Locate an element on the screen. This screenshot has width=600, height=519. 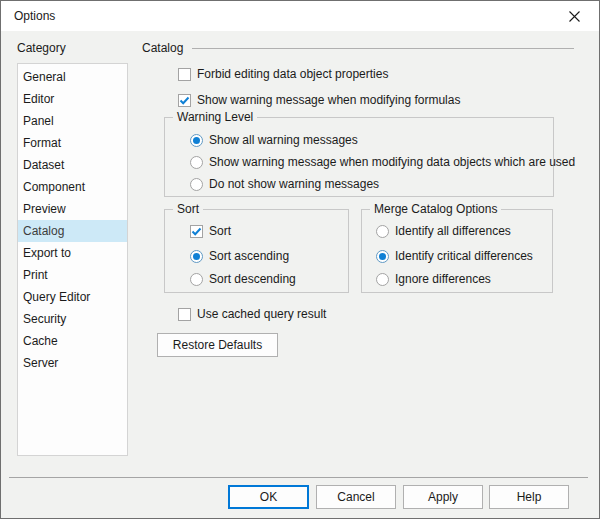
sidebar-item-print: Print is located at coordinates (72, 275).